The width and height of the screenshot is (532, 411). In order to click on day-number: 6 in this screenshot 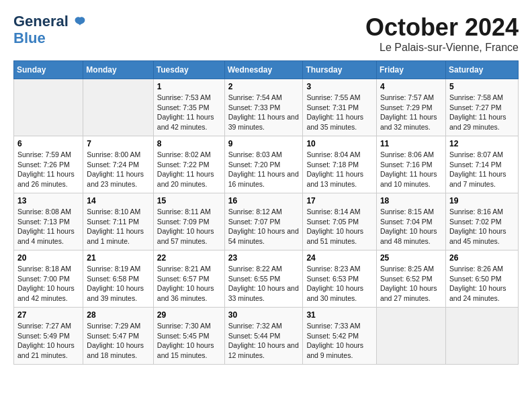, I will do `click(48, 144)`.